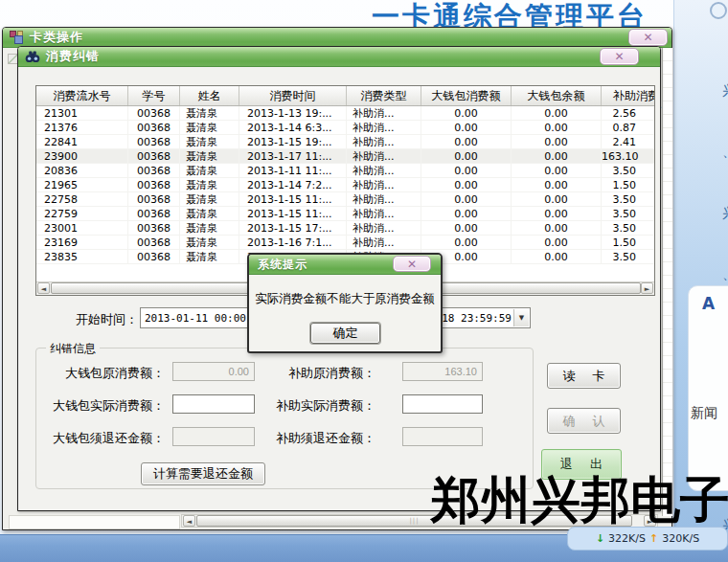  Describe the element at coordinates (584, 421) in the screenshot. I see `confirm-button: 确 认` at that location.